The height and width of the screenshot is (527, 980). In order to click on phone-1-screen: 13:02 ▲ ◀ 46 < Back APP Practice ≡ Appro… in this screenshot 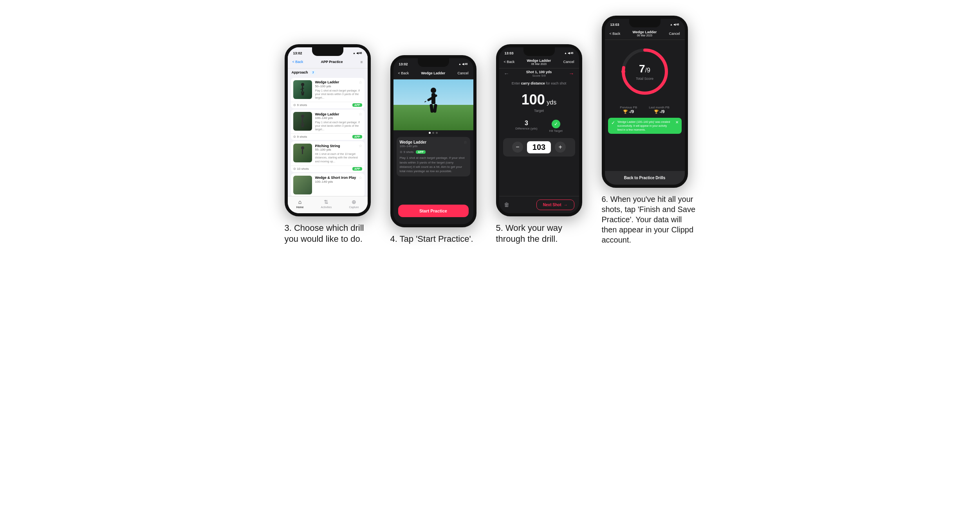, I will do `click(328, 130)`.